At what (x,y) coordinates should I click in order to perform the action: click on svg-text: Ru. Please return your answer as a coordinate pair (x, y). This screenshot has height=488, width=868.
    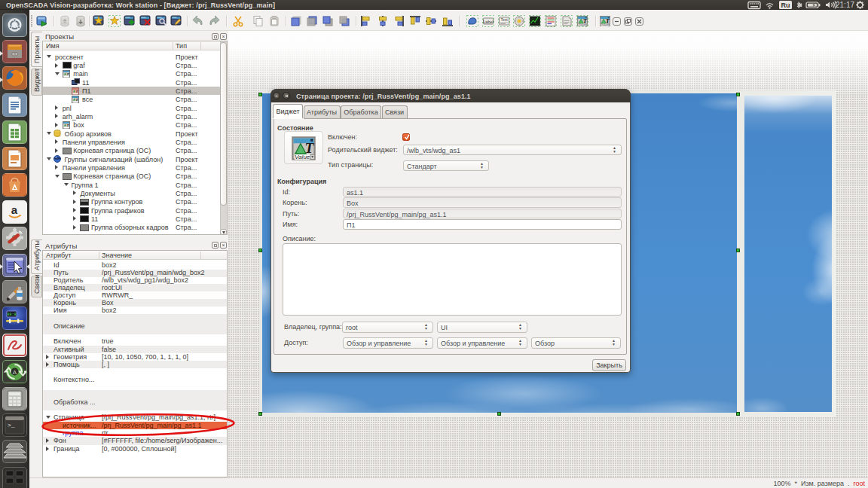
    Looking at the image, I should click on (786, 5).